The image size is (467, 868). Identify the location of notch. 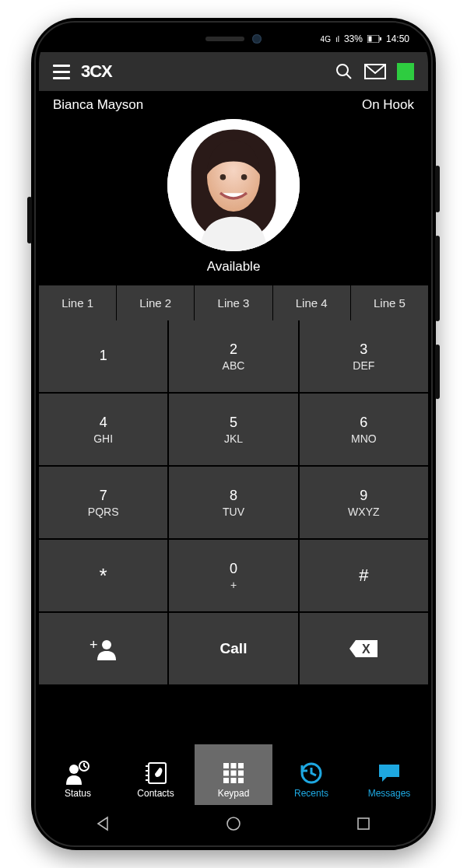
(234, 39).